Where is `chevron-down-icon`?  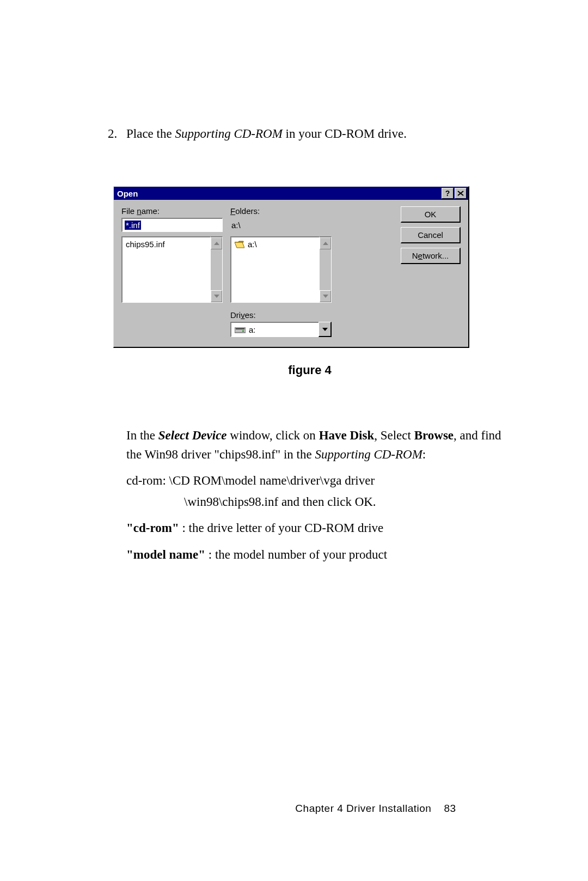 chevron-down-icon is located at coordinates (325, 329).